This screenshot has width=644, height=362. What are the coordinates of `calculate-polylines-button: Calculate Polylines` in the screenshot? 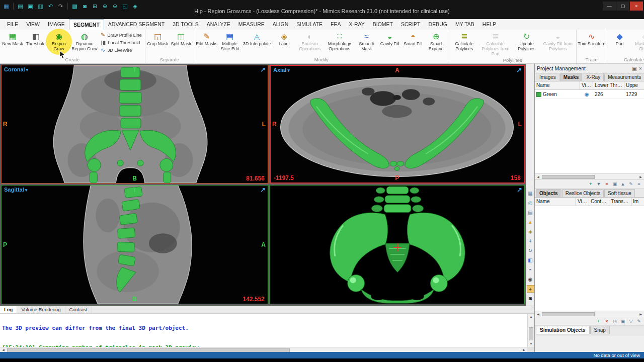 It's located at (464, 41).